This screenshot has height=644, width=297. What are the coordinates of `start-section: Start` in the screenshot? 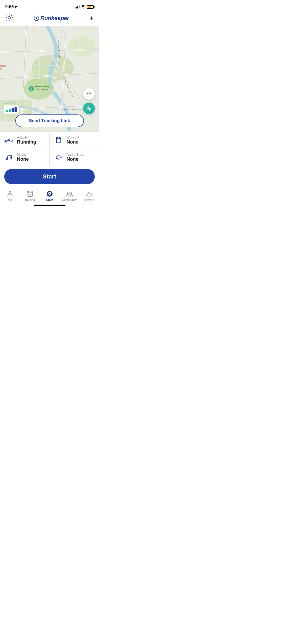 It's located at (50, 177).